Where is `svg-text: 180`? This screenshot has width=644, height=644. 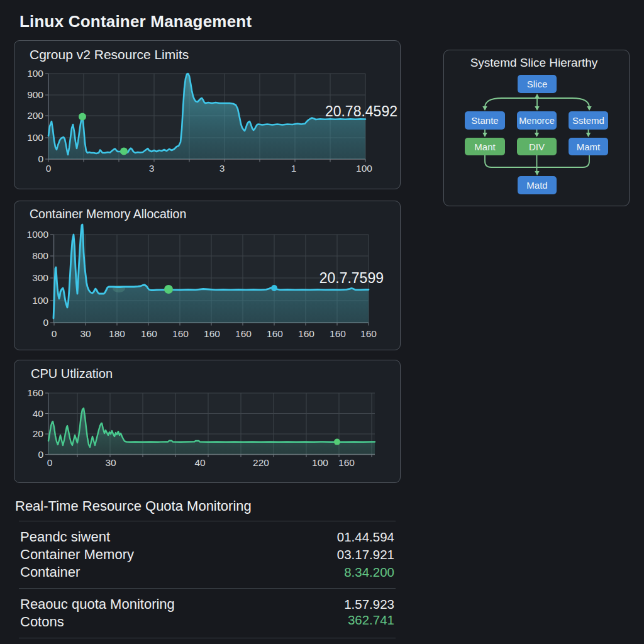 svg-text: 180 is located at coordinates (117, 333).